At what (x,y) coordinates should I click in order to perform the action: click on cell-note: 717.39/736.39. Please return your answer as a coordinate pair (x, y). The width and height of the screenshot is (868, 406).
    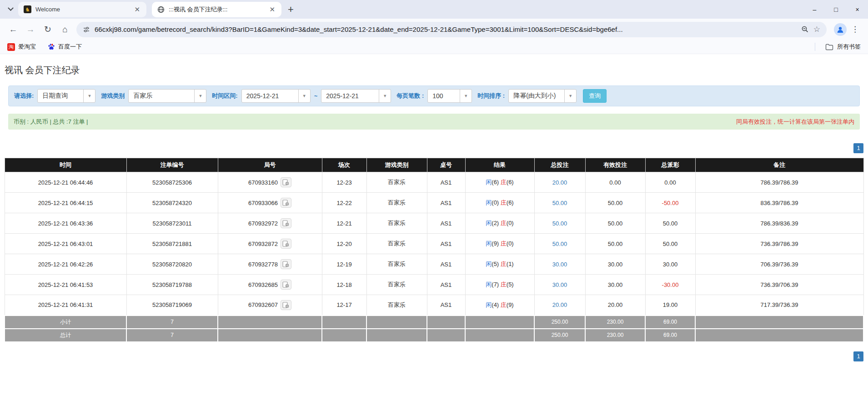
    Looking at the image, I should click on (779, 306).